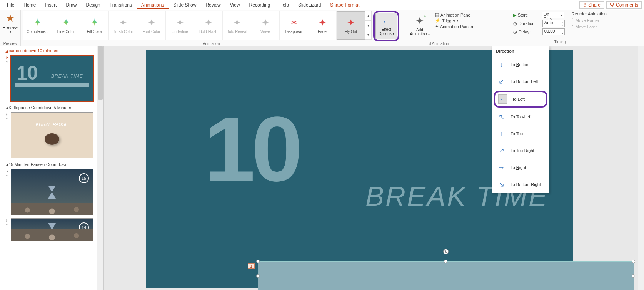 The width and height of the screenshot is (644, 290). I want to click on start-select: On Click▾, so click(553, 15).